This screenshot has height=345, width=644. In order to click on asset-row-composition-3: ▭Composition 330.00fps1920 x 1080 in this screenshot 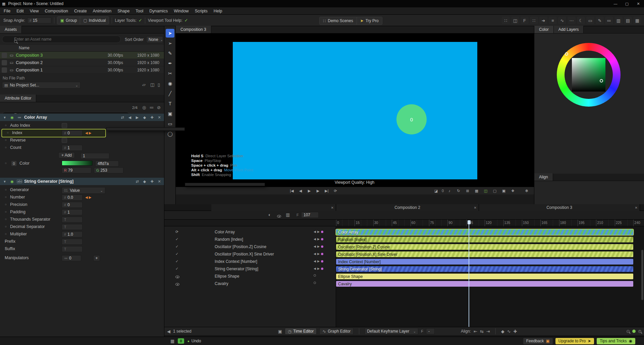, I will do `click(82, 55)`.